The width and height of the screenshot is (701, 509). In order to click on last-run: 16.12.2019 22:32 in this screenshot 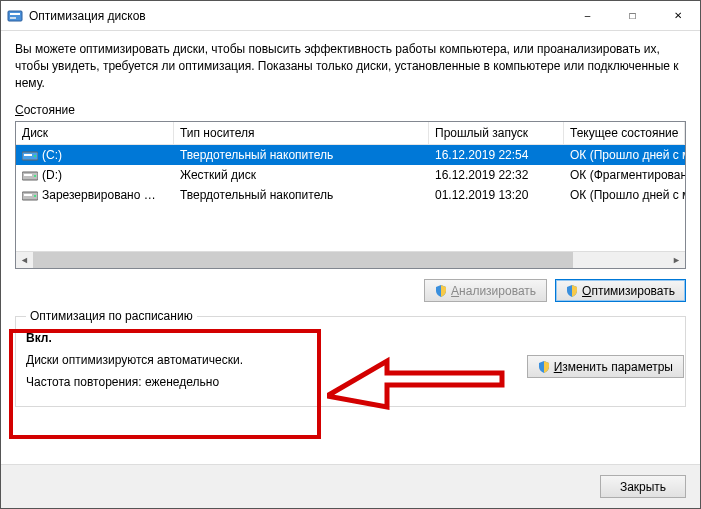, I will do `click(496, 175)`.